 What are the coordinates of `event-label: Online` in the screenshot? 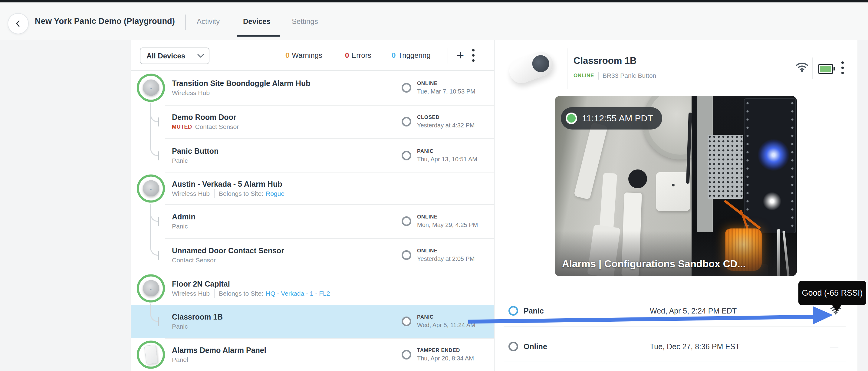 It's located at (535, 347).